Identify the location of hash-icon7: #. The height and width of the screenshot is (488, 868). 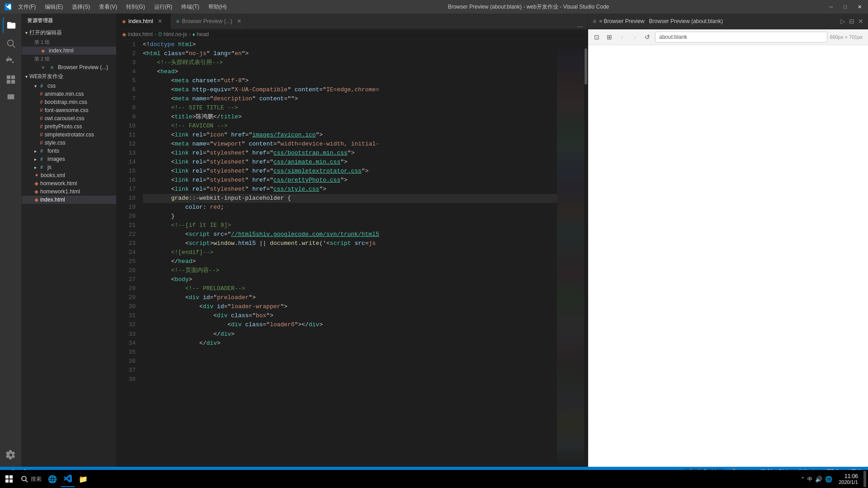
(42, 143).